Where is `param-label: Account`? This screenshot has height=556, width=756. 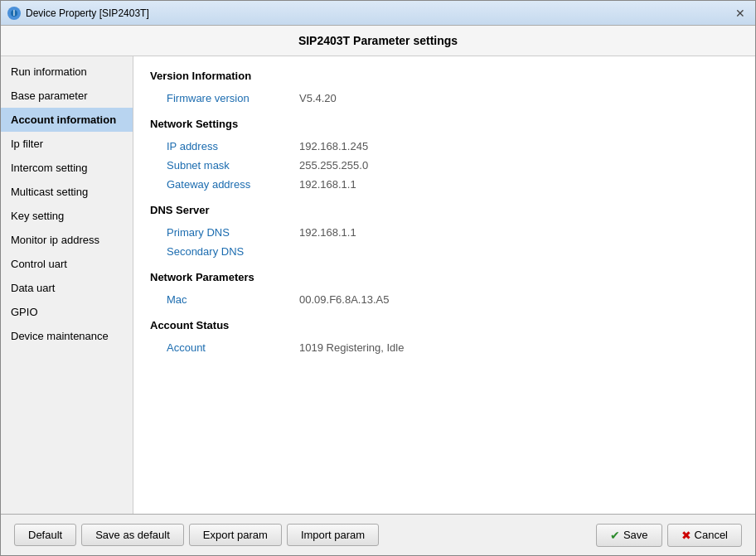 param-label: Account is located at coordinates (233, 348).